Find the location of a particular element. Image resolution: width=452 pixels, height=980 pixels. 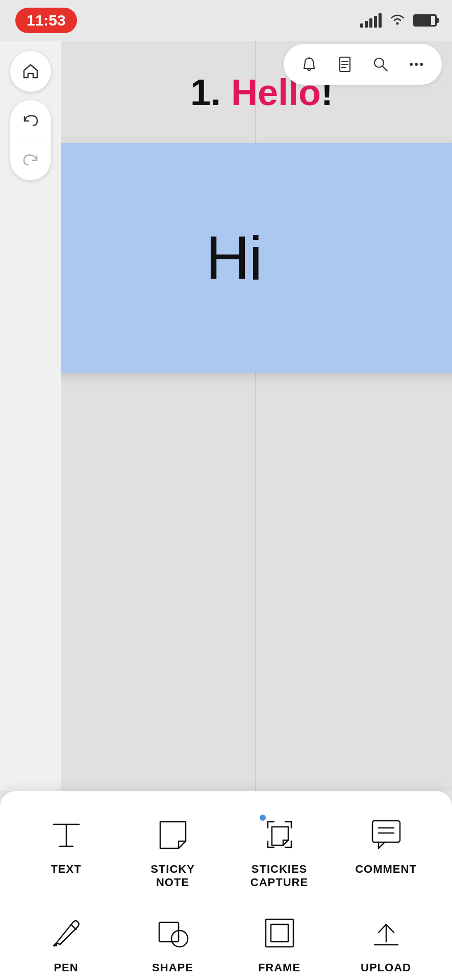

tool-dot-indicator is located at coordinates (263, 818).